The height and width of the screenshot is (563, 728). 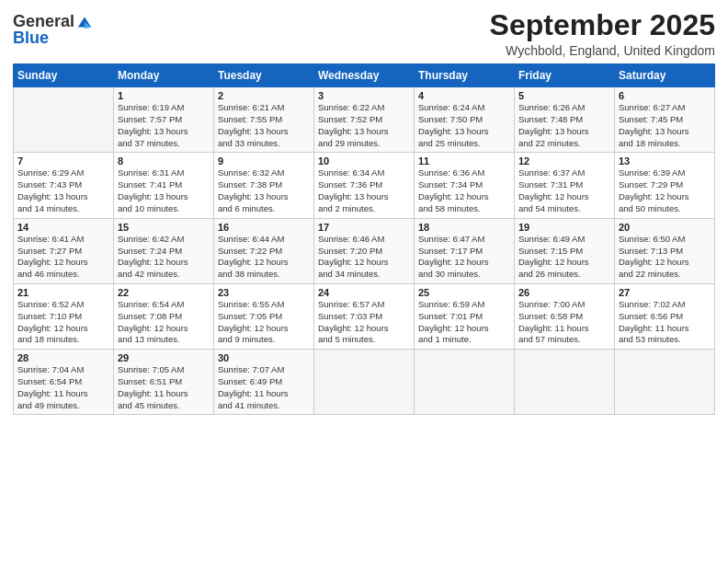 What do you see at coordinates (264, 125) in the screenshot?
I see `day-info: Sunrise: 6:21 AMSunset: 7:55 PMDaylight:…` at bounding box center [264, 125].